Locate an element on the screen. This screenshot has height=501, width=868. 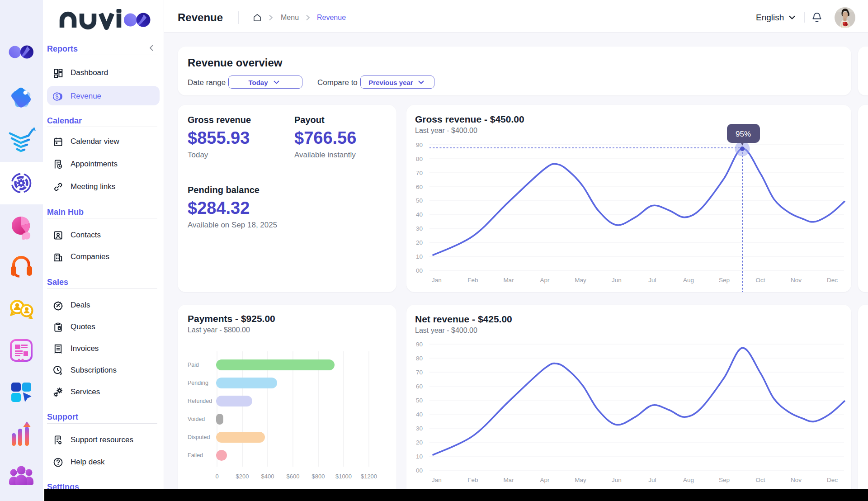
svg-text: Refunded is located at coordinates (200, 401).